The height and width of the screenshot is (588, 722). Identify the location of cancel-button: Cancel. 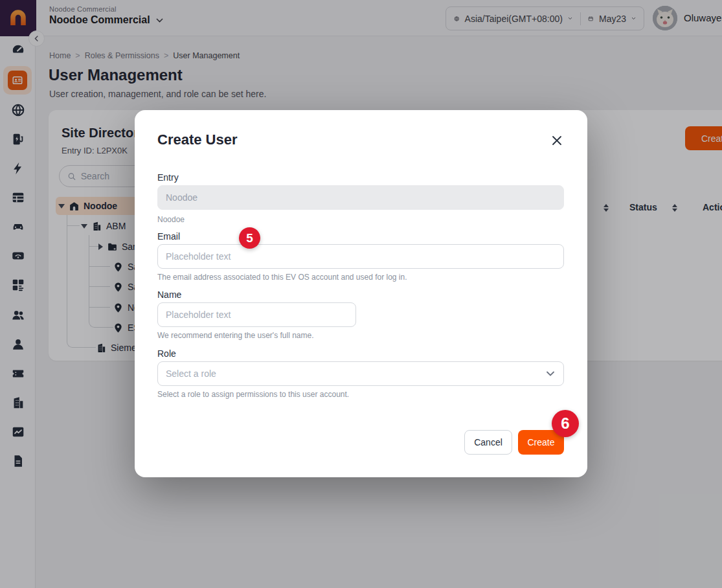
(488, 442).